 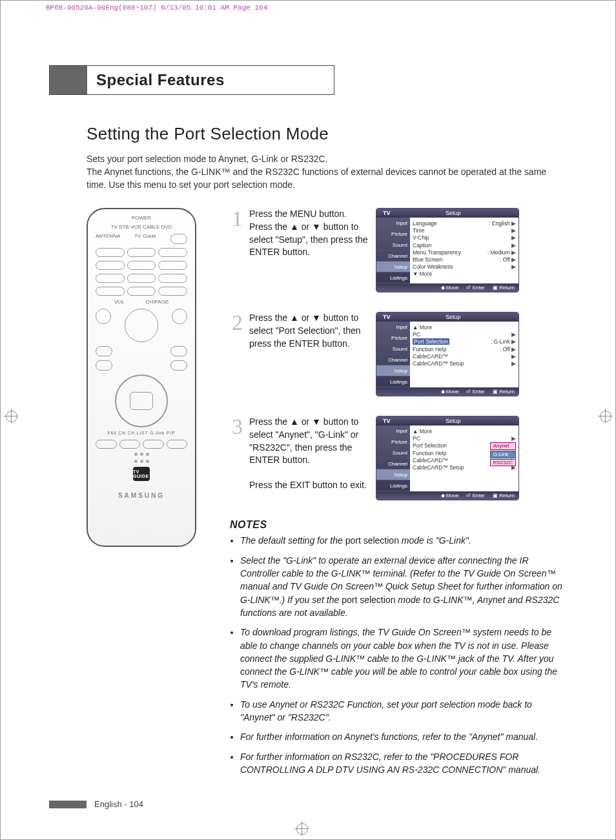 What do you see at coordinates (403, 659) in the screenshot?
I see `note-item: To download program listings, the TV Gui…` at bounding box center [403, 659].